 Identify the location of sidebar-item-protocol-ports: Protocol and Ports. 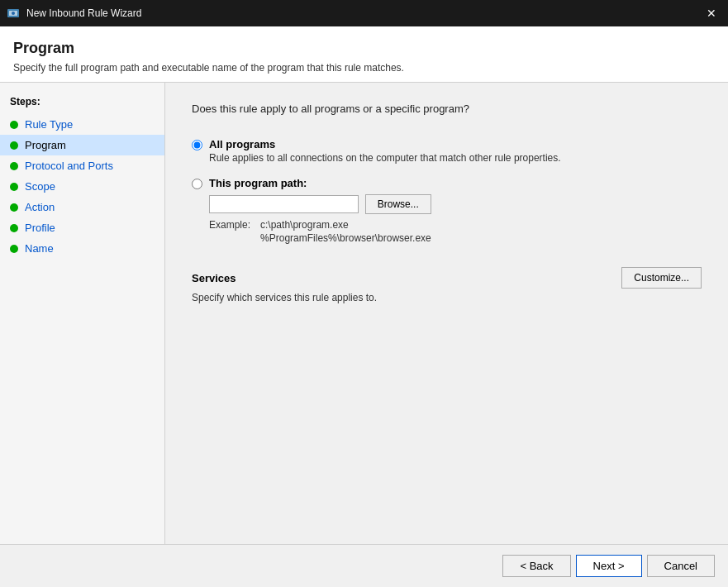
(83, 165).